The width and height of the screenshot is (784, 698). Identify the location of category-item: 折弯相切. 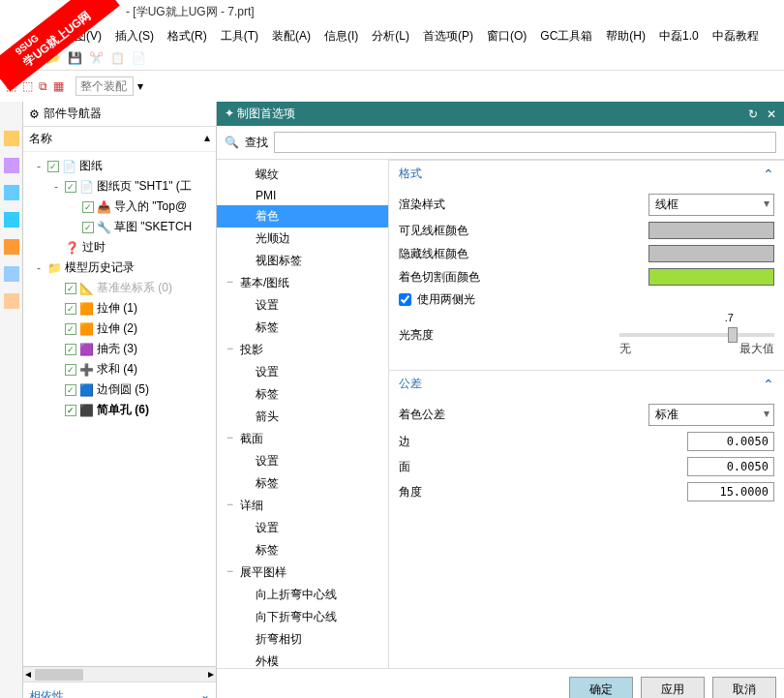
(302, 639).